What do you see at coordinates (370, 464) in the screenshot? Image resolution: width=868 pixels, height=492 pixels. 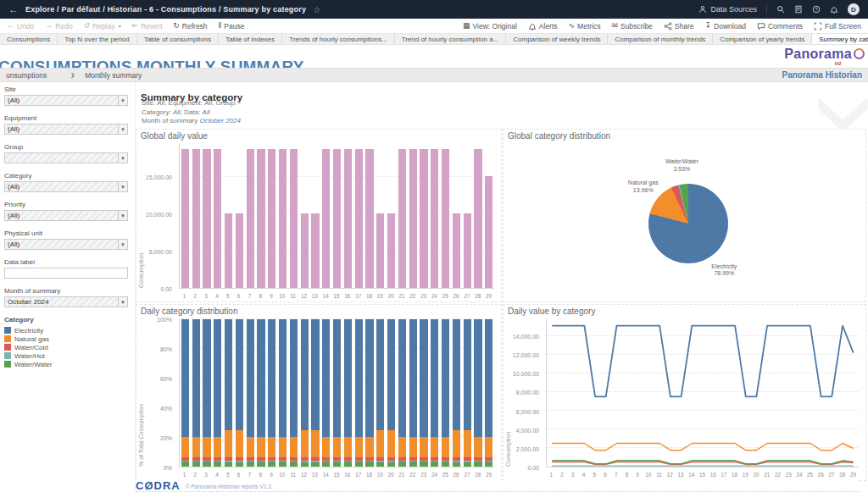 I see `stack-day-18-segment-water-water` at bounding box center [370, 464].